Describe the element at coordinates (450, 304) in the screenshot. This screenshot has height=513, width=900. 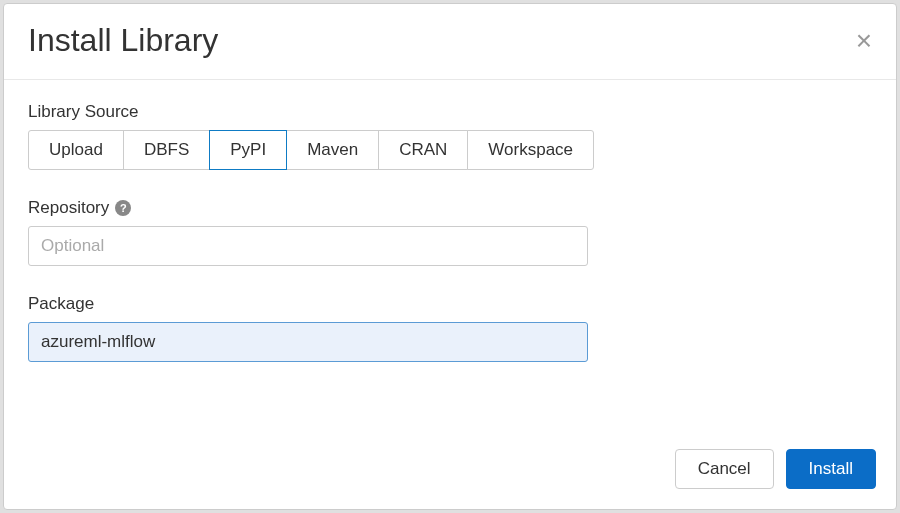
I see `package-label: Package` at that location.